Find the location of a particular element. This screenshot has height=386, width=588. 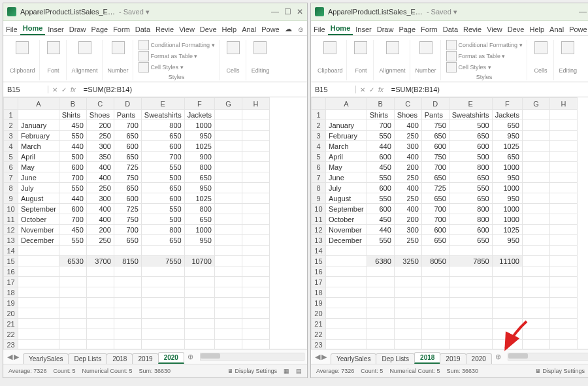

menu-data: Data is located at coordinates (451, 29).